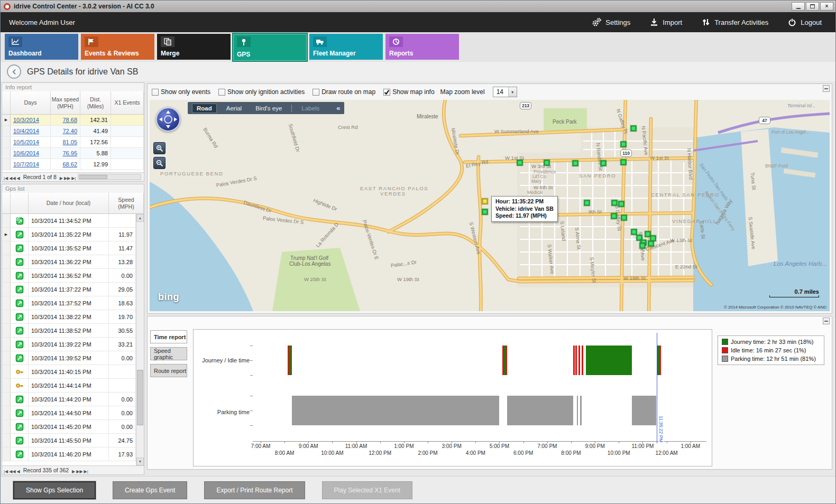  What do you see at coordinates (70, 153) in the screenshot?
I see `max-speed-link: 76.95` at bounding box center [70, 153].